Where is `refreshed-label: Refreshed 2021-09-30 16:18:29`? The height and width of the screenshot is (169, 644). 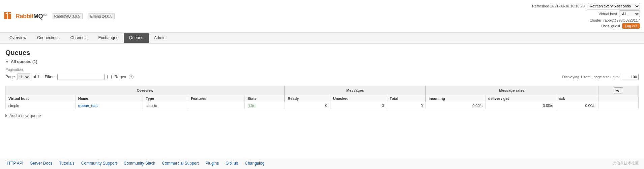
refreshed-label: Refreshed 2021-09-30 16:18:29 is located at coordinates (558, 6).